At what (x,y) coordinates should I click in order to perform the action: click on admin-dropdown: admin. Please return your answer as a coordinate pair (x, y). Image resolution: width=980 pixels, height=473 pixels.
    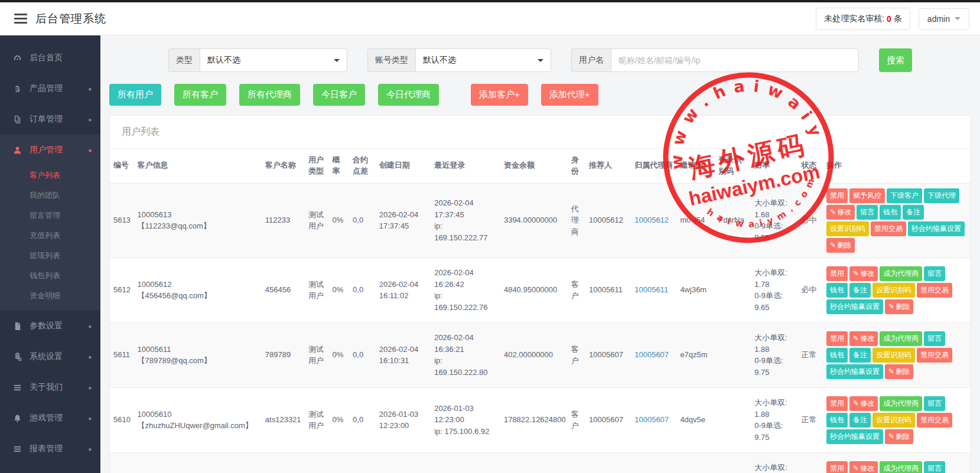
    Looking at the image, I should click on (944, 19).